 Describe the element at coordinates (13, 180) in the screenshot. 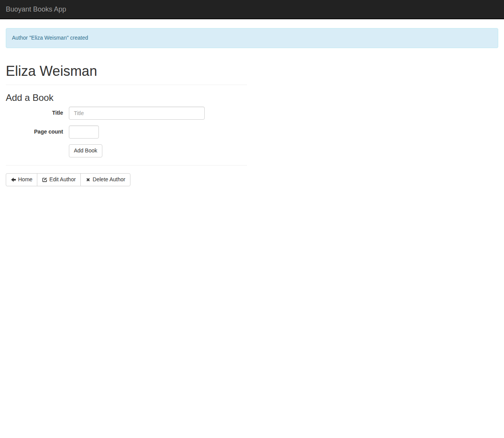

I see `arrow-left-icon` at that location.